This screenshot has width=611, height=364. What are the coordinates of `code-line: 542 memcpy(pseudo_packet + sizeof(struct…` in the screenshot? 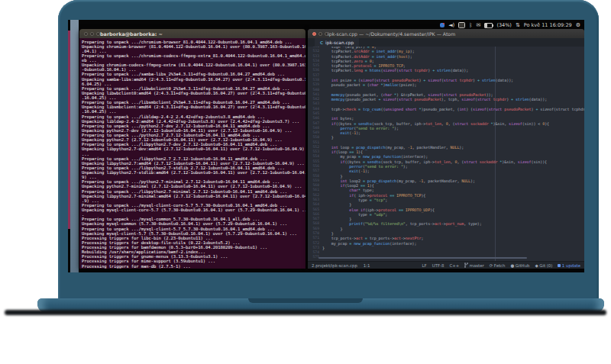 It's located at (446, 99).